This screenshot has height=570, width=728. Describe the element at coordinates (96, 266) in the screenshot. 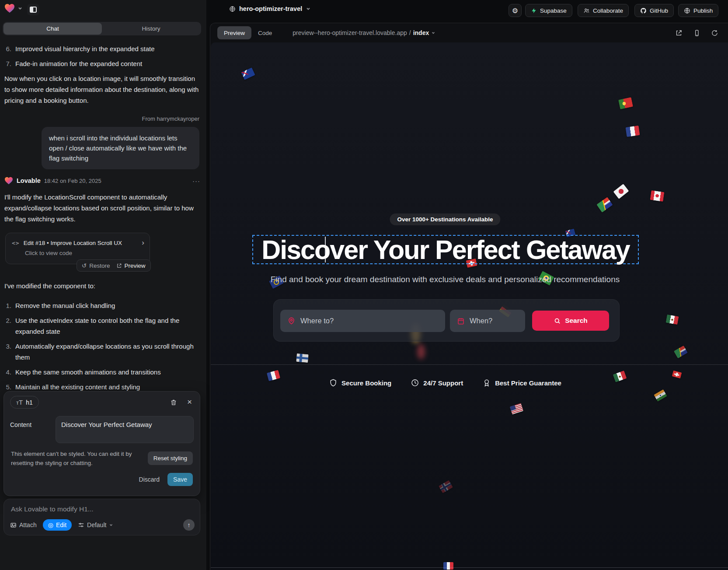

I see `restore-button: ↺ Restore` at that location.